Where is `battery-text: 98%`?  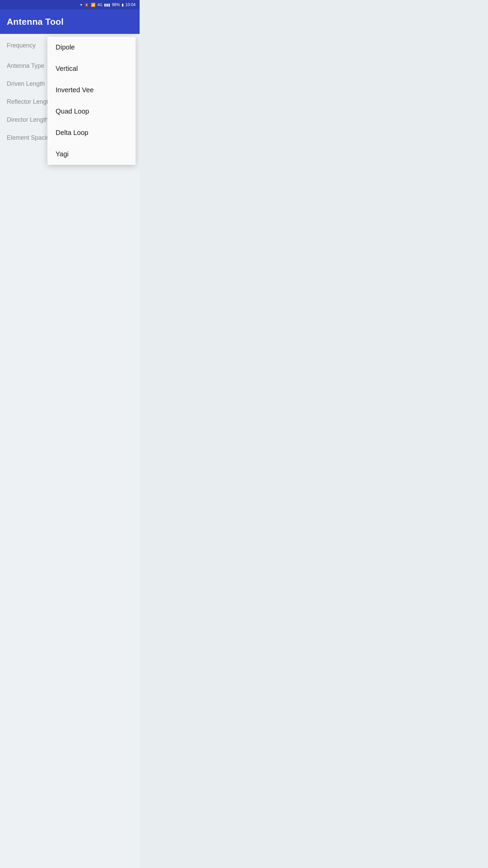
battery-text: 98% is located at coordinates (116, 5).